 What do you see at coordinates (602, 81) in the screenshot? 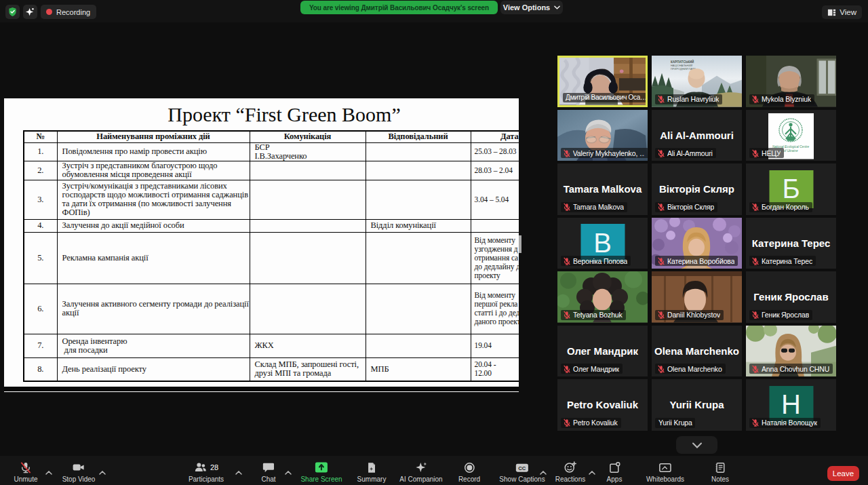
I see `participant-tile: Дмитрій Васильович Оса…` at bounding box center [602, 81].